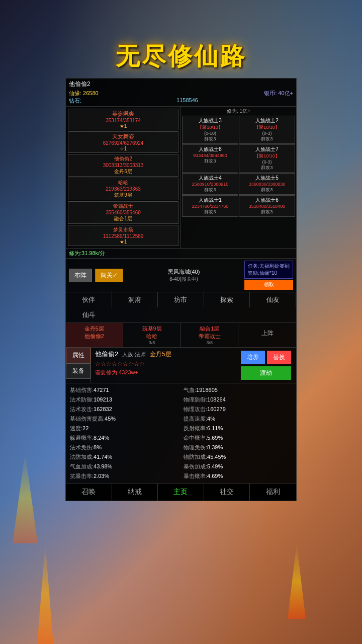 The height and width of the screenshot is (644, 362). Describe the element at coordinates (238, 476) in the screenshot. I see `stat-crit-rate: 暴击概率:4.69%` at that location.